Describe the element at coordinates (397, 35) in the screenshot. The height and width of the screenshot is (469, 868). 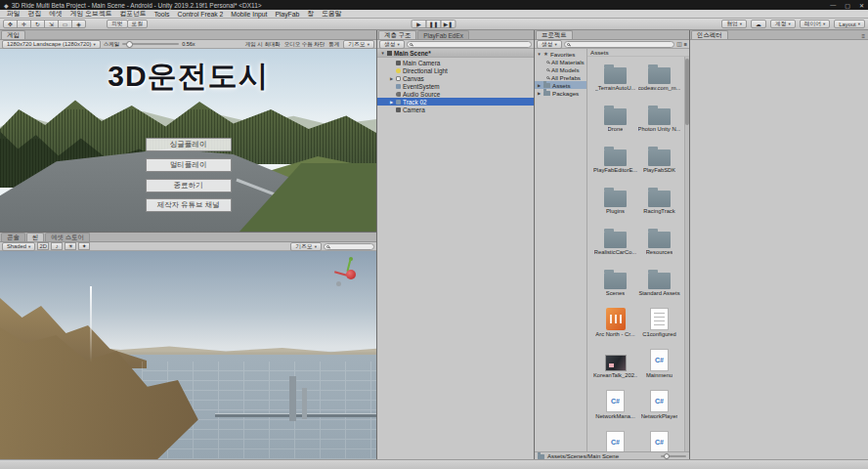
I see `tab-hierarchy: 계층 구조` at that location.